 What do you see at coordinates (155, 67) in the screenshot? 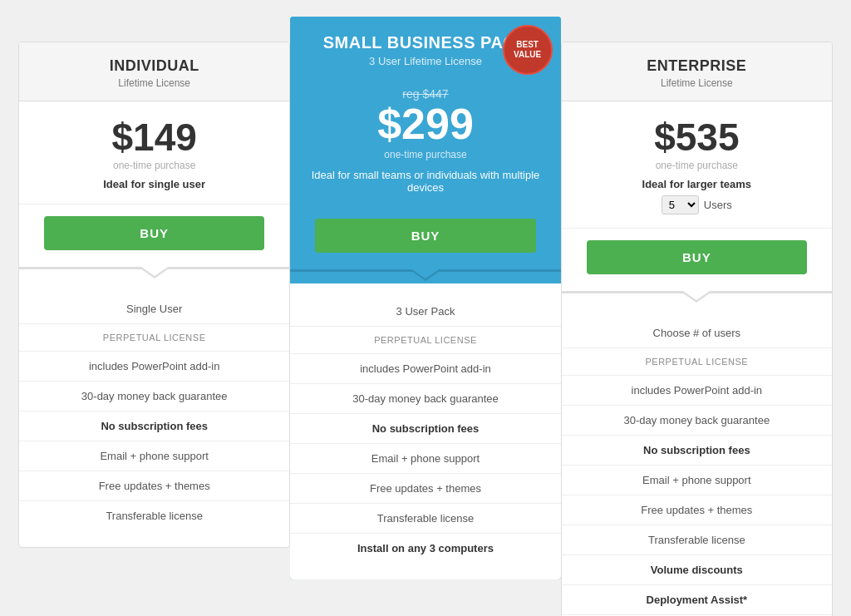
I see `individual-plan-name: INDIVIDUAL` at bounding box center [155, 67].